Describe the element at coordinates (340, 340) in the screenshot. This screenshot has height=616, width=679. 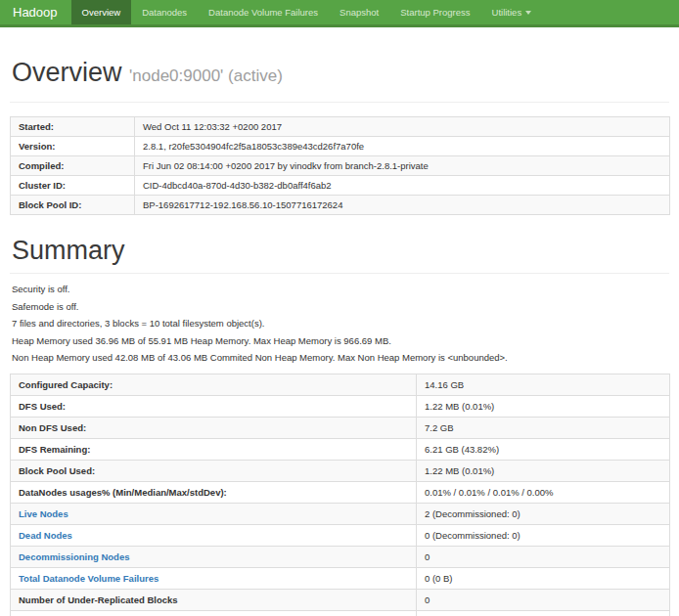
I see `summary-paragraph: Heap Memory used 36.96 MB of 55.91 MB He…` at that location.